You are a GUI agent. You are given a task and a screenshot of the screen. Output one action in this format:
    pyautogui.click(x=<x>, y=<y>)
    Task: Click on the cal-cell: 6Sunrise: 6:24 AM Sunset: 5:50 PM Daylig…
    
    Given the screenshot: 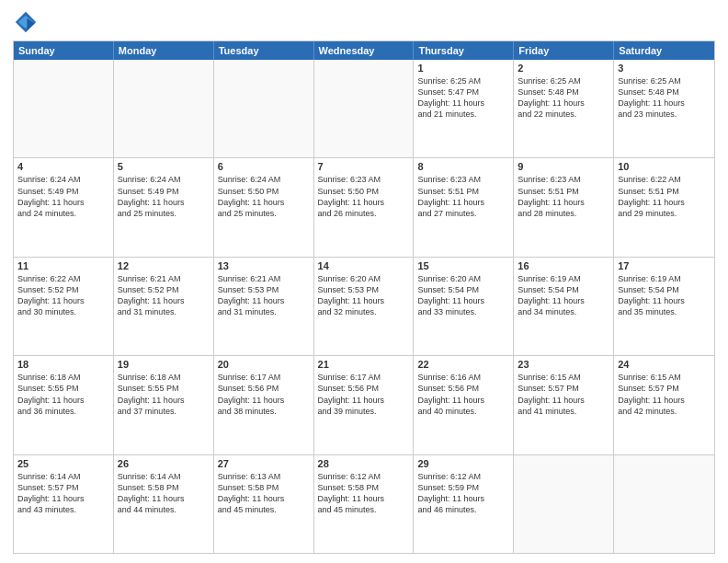 What is the action you would take?
    pyautogui.click(x=265, y=207)
    